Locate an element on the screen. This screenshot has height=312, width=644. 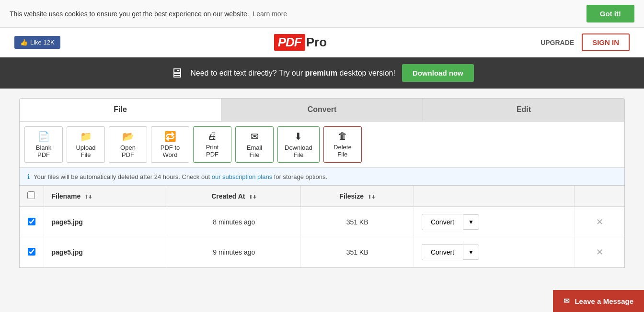
pdf-to-word-button: 🔁 PDF toWord is located at coordinates (170, 145).